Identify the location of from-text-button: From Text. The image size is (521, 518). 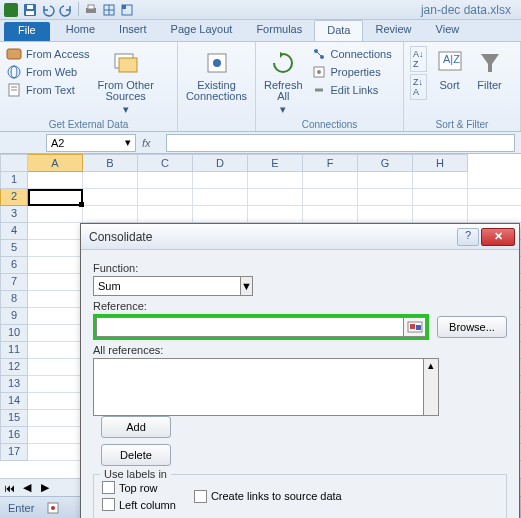
(48, 90).